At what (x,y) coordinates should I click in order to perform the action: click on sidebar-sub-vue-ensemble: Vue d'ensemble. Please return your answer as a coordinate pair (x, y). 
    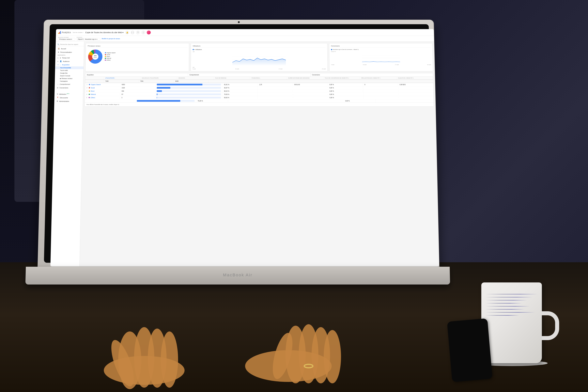
    Looking at the image, I should click on (69, 68).